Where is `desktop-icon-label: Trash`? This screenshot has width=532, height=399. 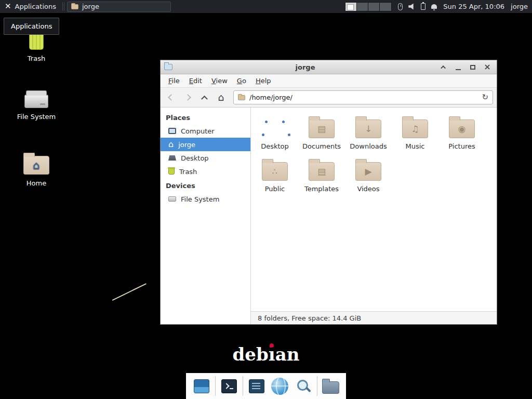 desktop-icon-label: Trash is located at coordinates (36, 58).